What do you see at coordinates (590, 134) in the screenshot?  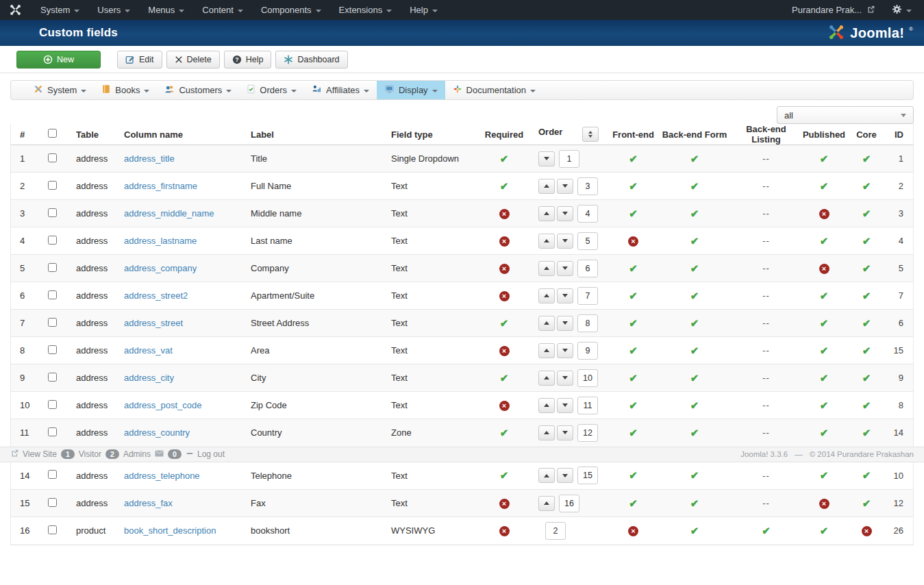 I see `order-sort-button` at bounding box center [590, 134].